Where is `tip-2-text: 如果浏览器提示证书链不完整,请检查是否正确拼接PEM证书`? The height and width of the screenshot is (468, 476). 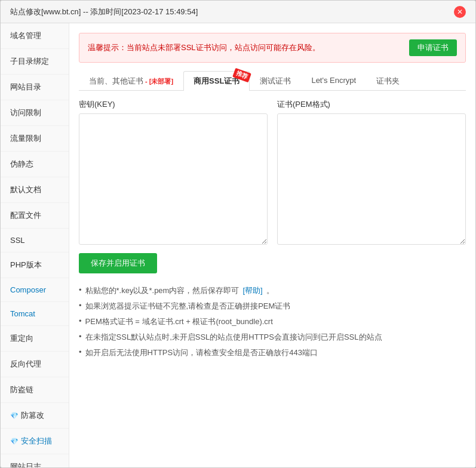
tip-2-text: 如果浏览器提示证书链不完整,请检查是否正确拼接PEM证书 is located at coordinates (188, 306).